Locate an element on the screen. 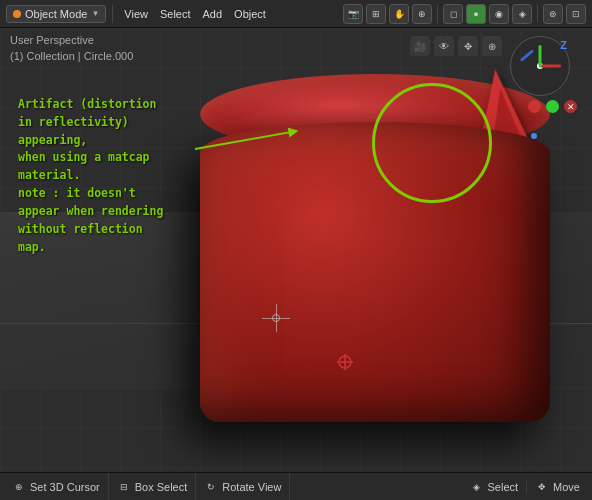 Image resolution: width=592 pixels, height=500 pixels. viewport-lock-icon: ✥ is located at coordinates (468, 46).